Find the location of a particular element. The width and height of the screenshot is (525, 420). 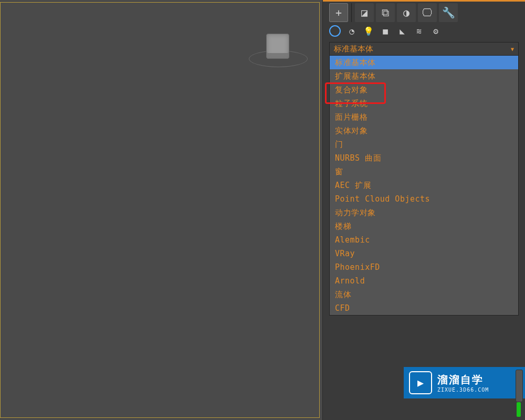

dropdown-option: 流体 is located at coordinates (424, 295).